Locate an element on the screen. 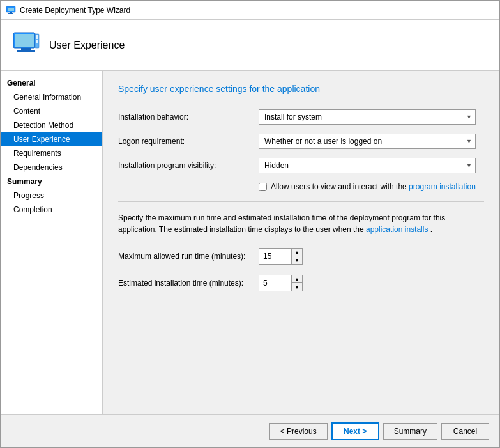 The width and height of the screenshot is (500, 448). installation-visibility-label: Installation program visibility: is located at coordinates (188, 166).